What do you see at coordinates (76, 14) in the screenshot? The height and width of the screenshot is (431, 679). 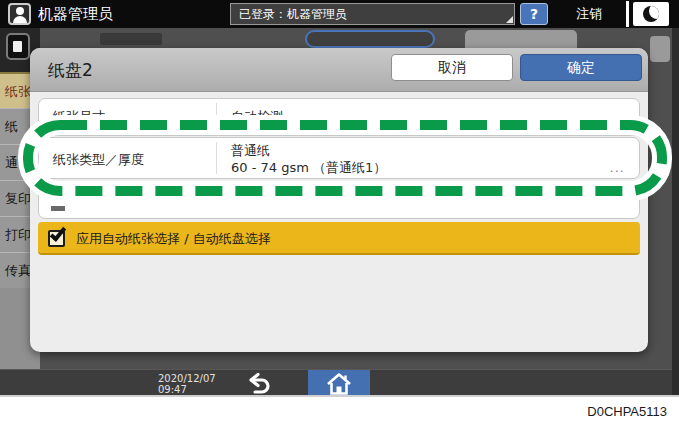 I see `admin-title: 机器管理员` at bounding box center [76, 14].